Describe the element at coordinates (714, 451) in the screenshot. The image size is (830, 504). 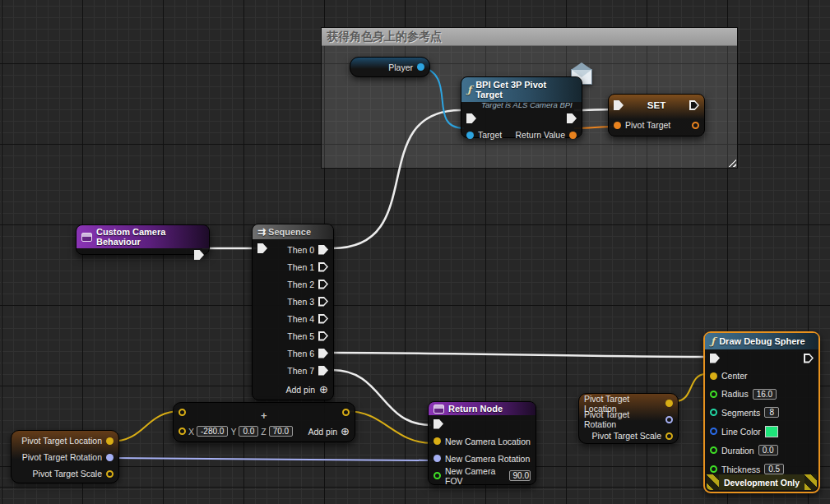
I see `duration-pin` at that location.